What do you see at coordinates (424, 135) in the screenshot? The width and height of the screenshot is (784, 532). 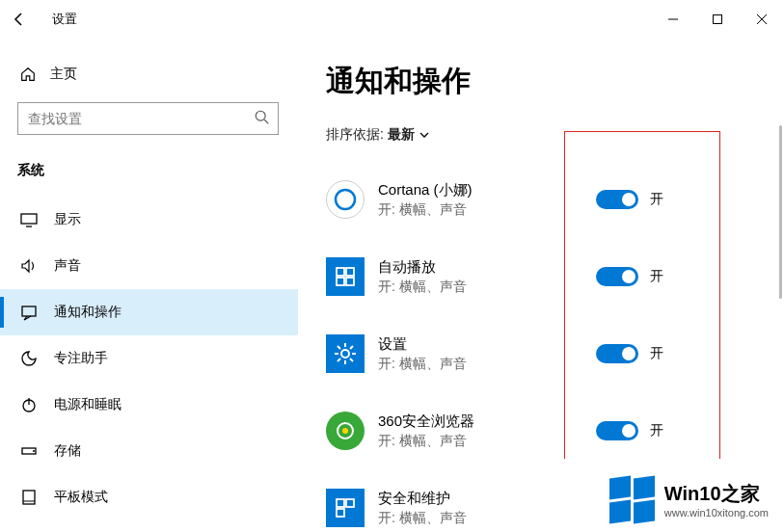 I see `chevron-down-icon` at bounding box center [424, 135].